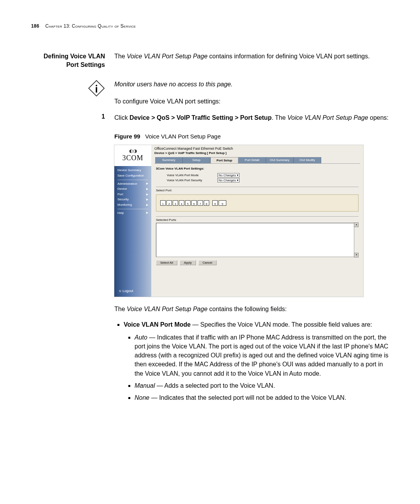 The width and height of the screenshot is (420, 504). I want to click on note-following: To configure Voice VLAN port settings:, so click(252, 102).